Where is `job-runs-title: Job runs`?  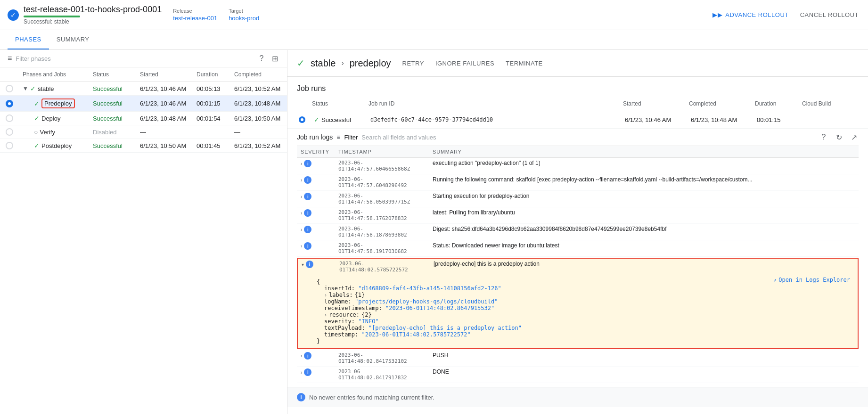
job-runs-title: Job runs is located at coordinates (578, 87).